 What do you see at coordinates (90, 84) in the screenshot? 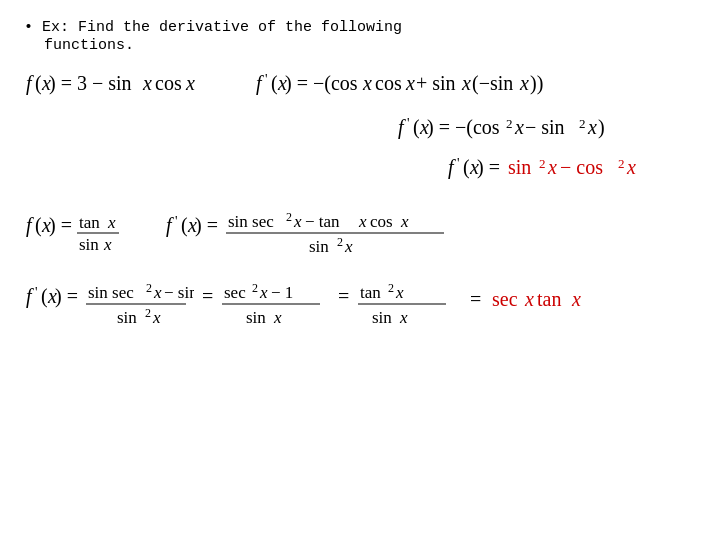
I see `svg-text: ) = 3 − sin` at bounding box center [90, 84].